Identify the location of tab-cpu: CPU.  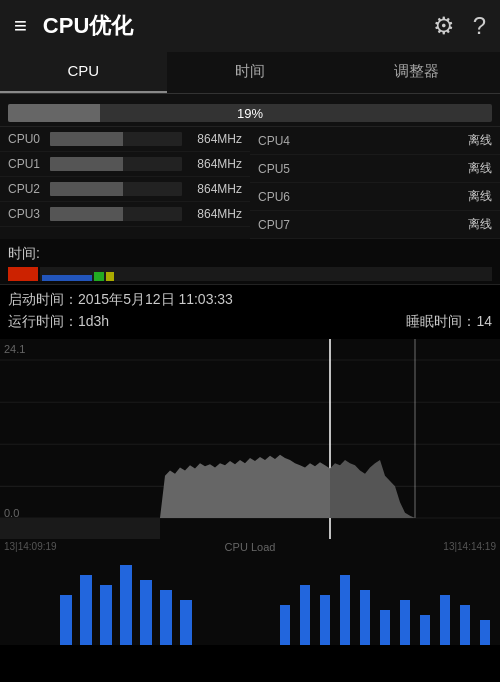
(84, 72).